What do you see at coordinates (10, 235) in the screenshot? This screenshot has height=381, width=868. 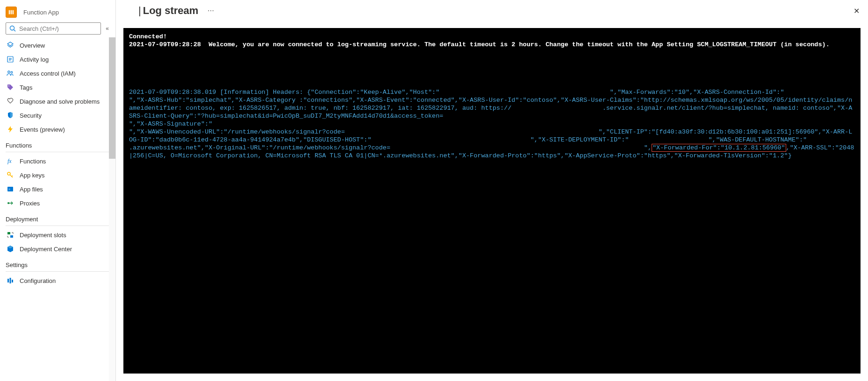 I see `slots-icon` at bounding box center [10, 235].